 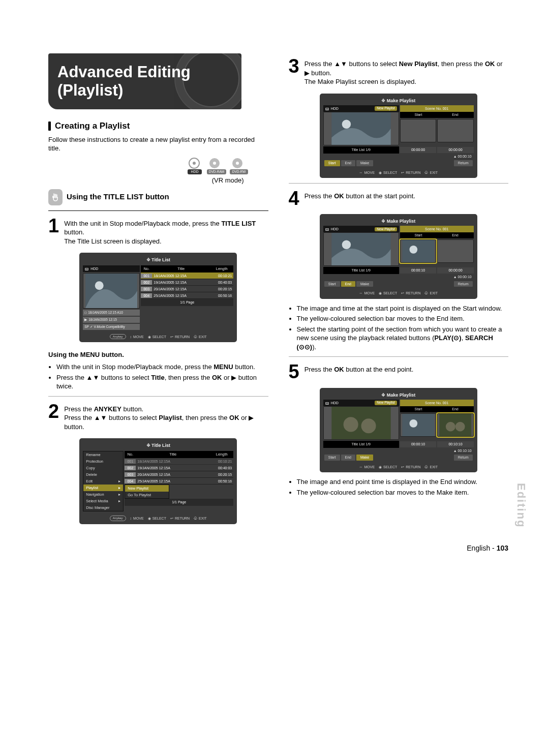 I want to click on screenshot-title-list: Title List 🖴HDD □18/JAN/2005 12:15 A10 ▶…, so click(x=158, y=297).